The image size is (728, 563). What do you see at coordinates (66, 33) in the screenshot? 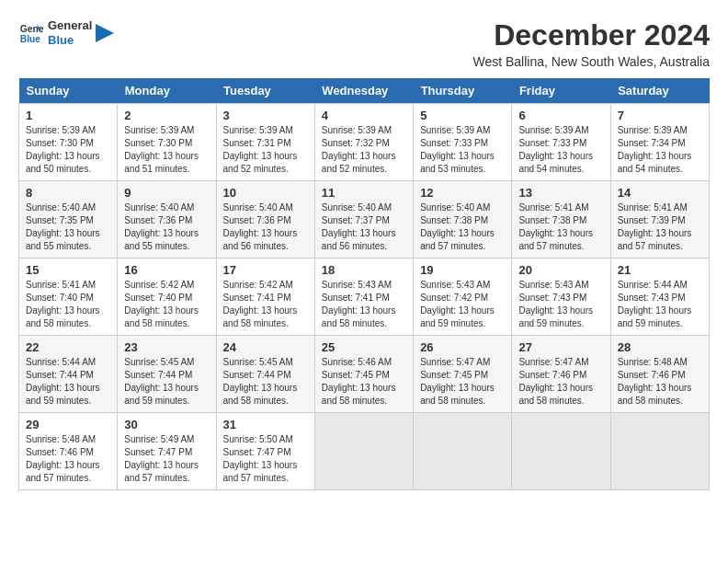
I see `logo: General Blue General Blue` at bounding box center [66, 33].